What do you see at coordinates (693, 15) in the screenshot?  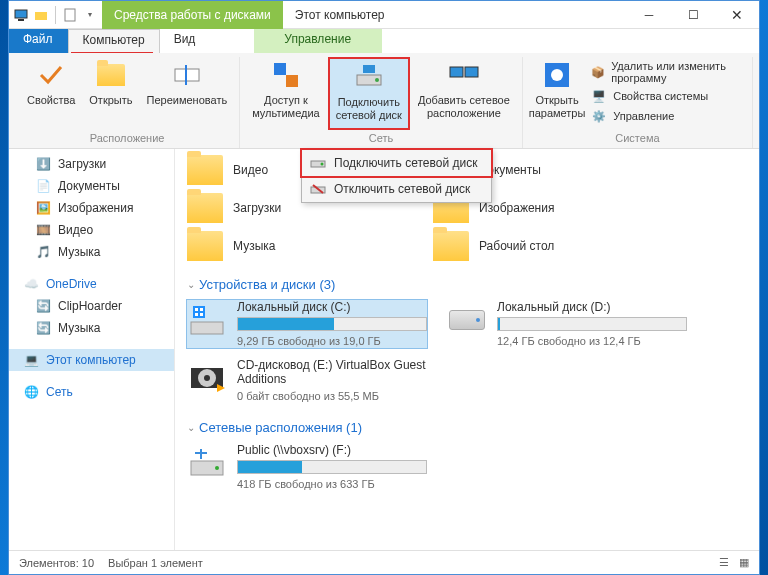 I see `maximize-button: ☐` at bounding box center [693, 15].